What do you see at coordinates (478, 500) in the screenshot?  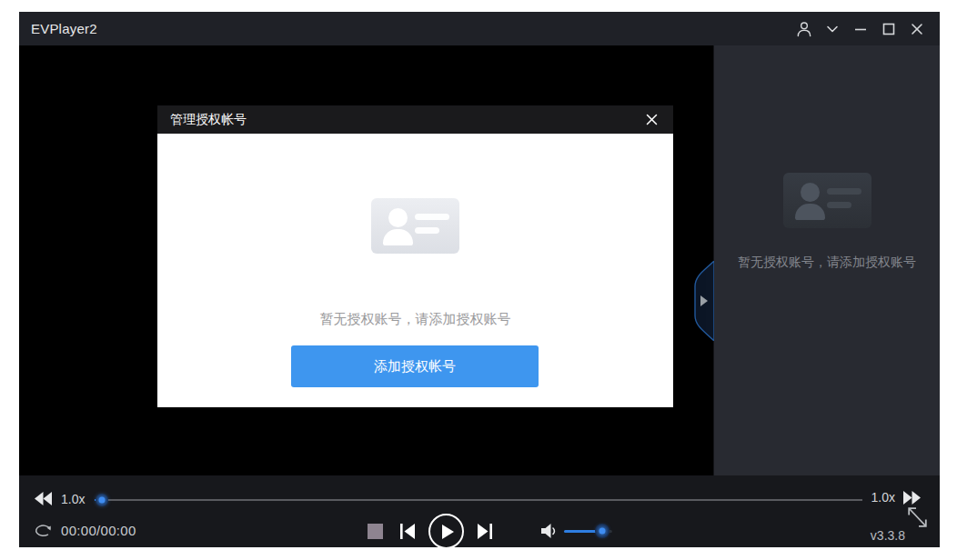 I see `progress-slider` at bounding box center [478, 500].